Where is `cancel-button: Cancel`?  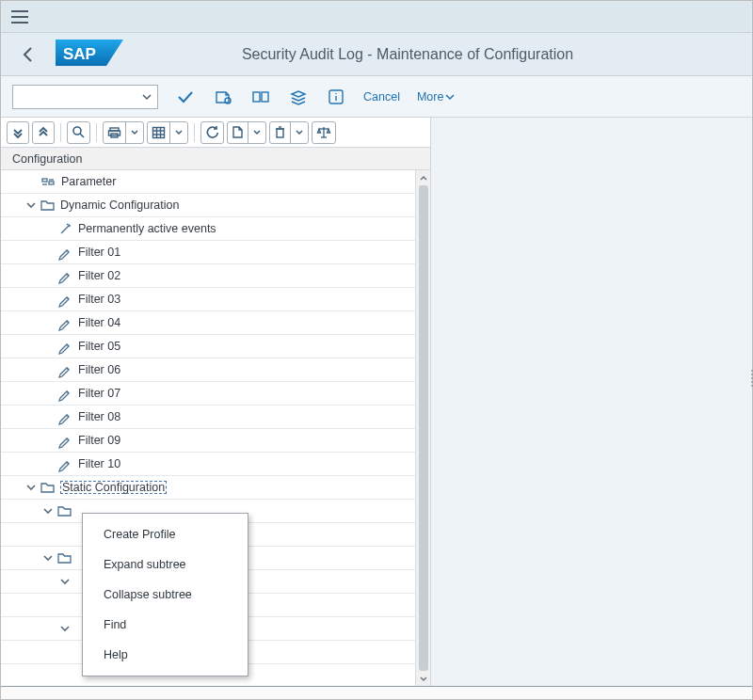 cancel-button: Cancel is located at coordinates (382, 97).